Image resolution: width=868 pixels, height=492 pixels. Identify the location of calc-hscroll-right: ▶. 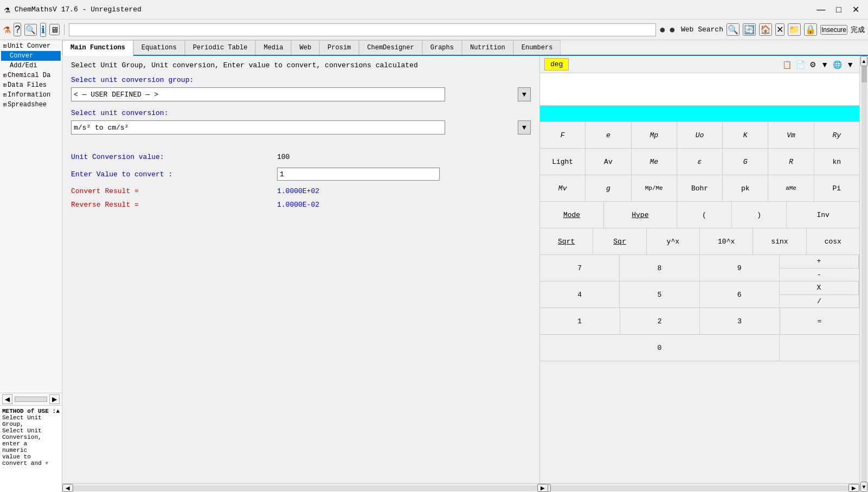
(854, 488).